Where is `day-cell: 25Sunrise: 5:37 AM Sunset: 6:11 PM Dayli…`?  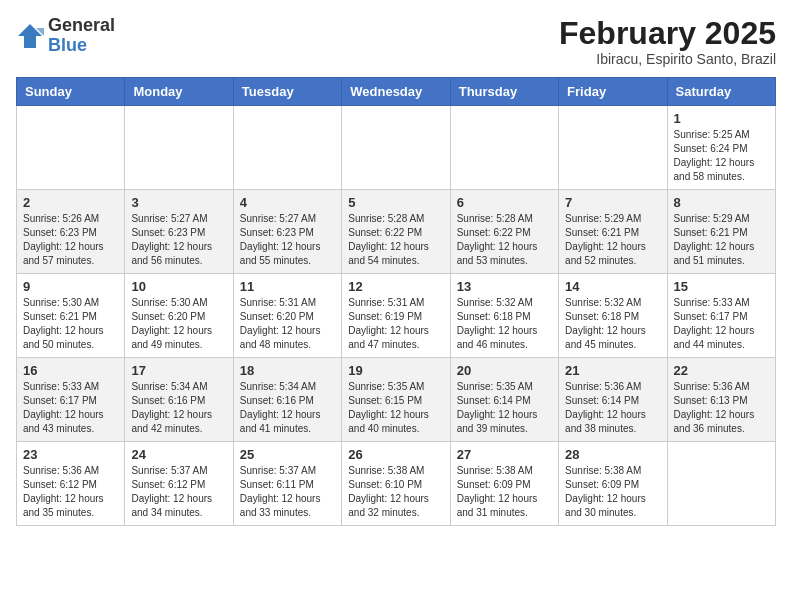 day-cell: 25Sunrise: 5:37 AM Sunset: 6:11 PM Dayli… is located at coordinates (287, 484).